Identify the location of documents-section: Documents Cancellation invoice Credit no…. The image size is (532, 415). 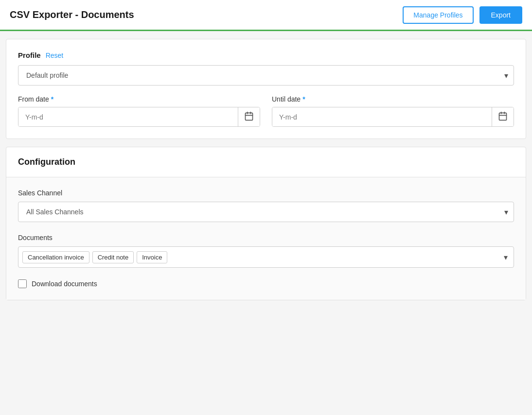
(266, 251).